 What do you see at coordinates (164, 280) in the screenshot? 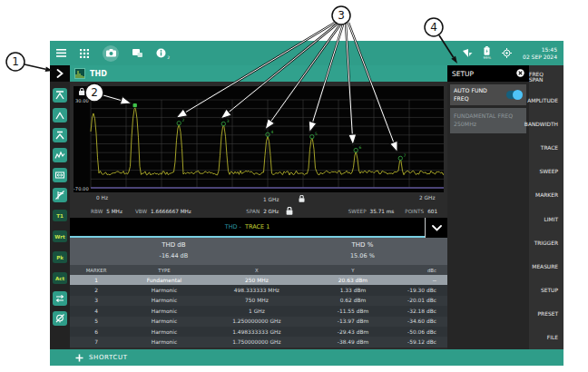
I see `table-cell: Fundamental` at bounding box center [164, 280].